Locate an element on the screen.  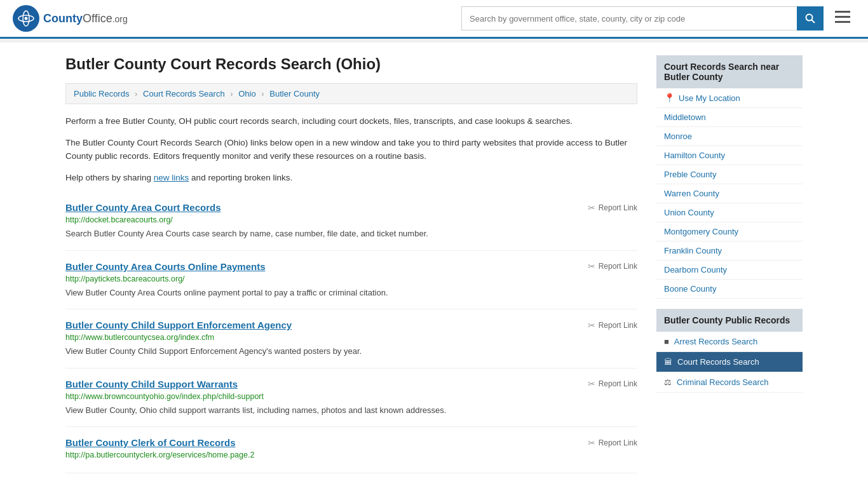
result-desc-2: View Butler County Child Support Enforce… is located at coordinates (351, 351).